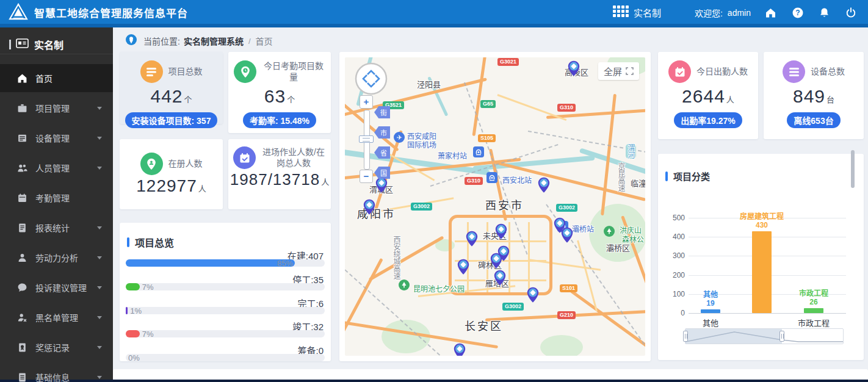 This screenshot has height=382, width=868. Describe the element at coordinates (52, 168) in the screenshot. I see `sidebar-item-label: 人员管理` at that location.